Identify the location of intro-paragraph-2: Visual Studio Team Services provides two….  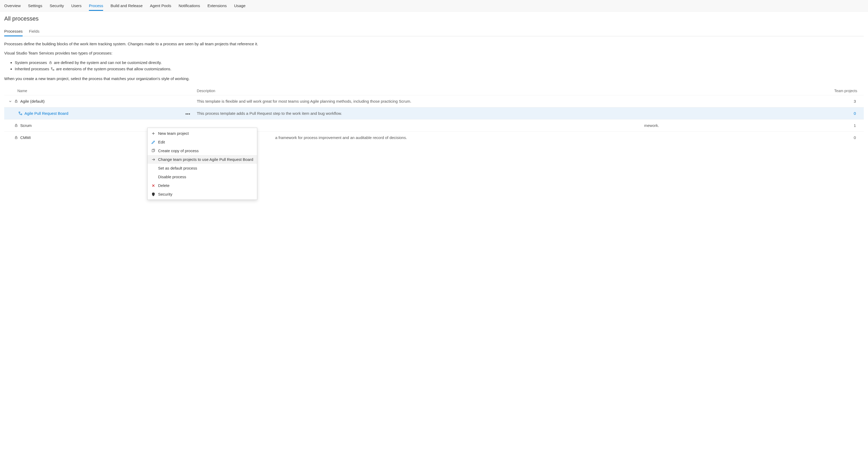
(434, 53).